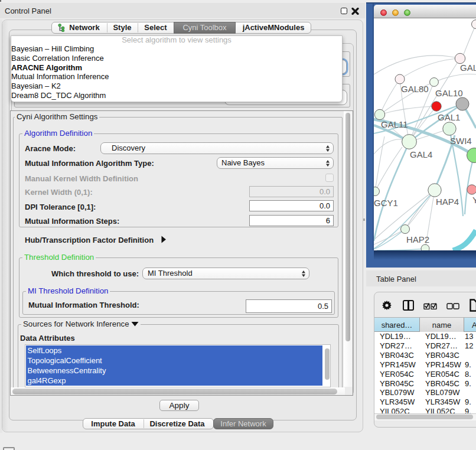 This screenshot has width=476, height=450. I want to click on svg-text: GAL10, so click(449, 93).